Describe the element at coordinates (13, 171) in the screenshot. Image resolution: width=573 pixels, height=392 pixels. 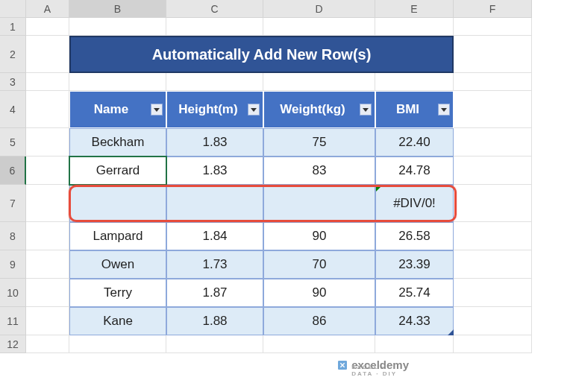
I see `row-header-6: 6` at that location.